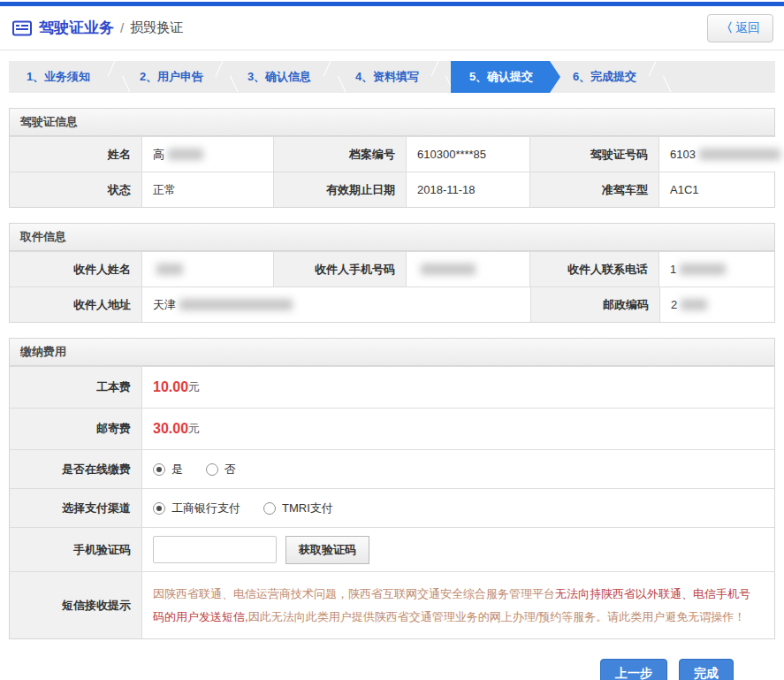  Describe the element at coordinates (215, 550) in the screenshot. I see `sms-code-input` at that location.